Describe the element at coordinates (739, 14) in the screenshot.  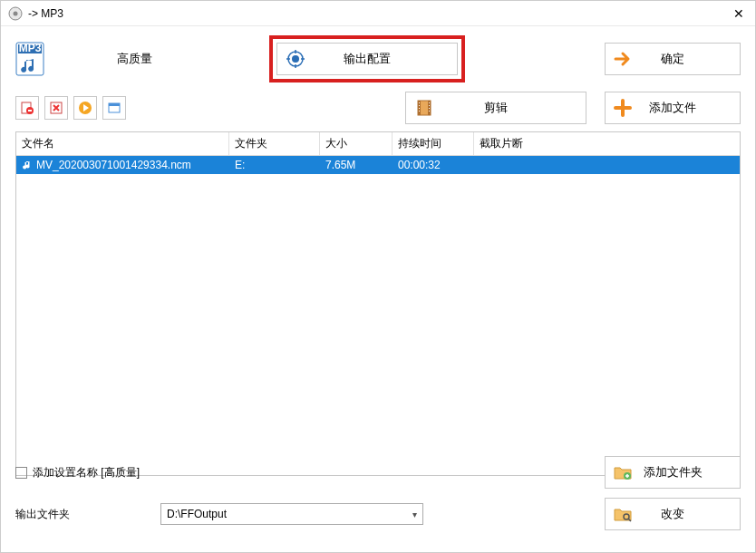
I see `close-icon: ✕` at that location.